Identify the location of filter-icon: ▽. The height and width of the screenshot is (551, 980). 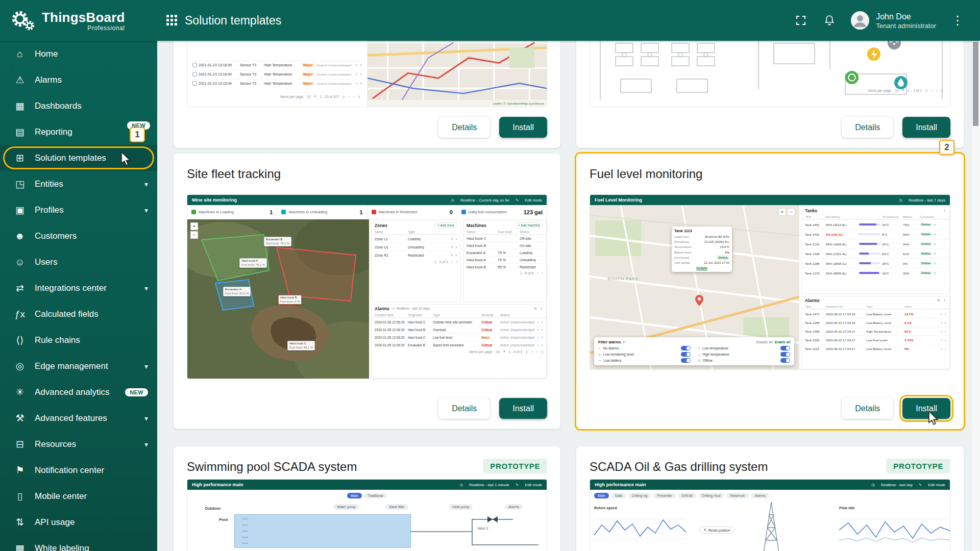
(699, 348).